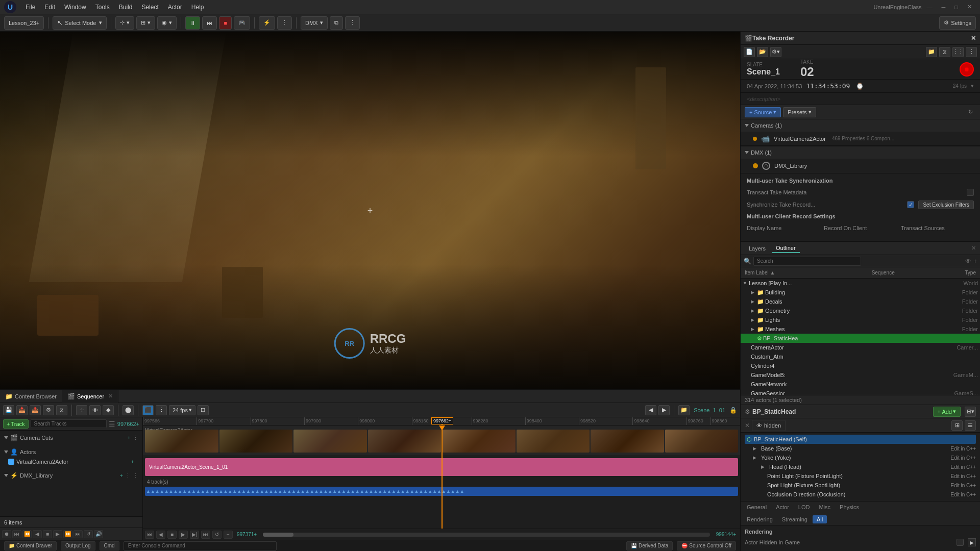  I want to click on pause-btn: ⏸, so click(193, 23).